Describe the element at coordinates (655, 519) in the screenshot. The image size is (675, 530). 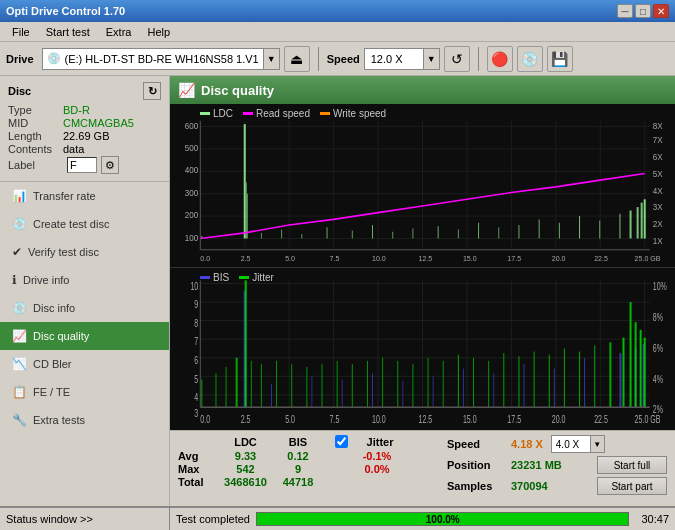
I see `status-time: 30:47` at that location.